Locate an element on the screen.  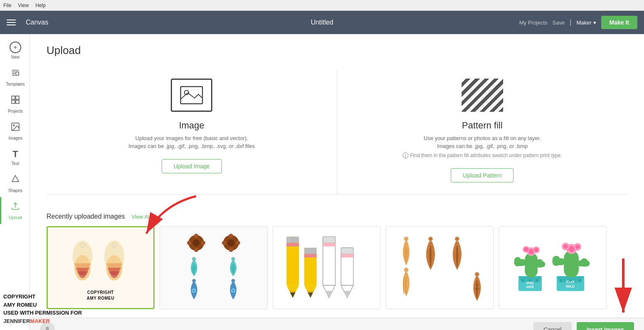
image-icon-box is located at coordinates (192, 95).